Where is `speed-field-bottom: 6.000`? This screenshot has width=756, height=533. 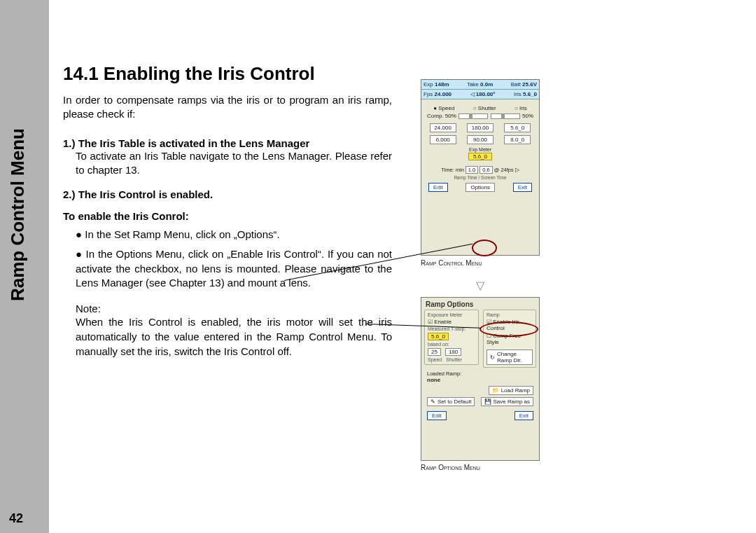
speed-field-bottom: 6.000 is located at coordinates (443, 140).